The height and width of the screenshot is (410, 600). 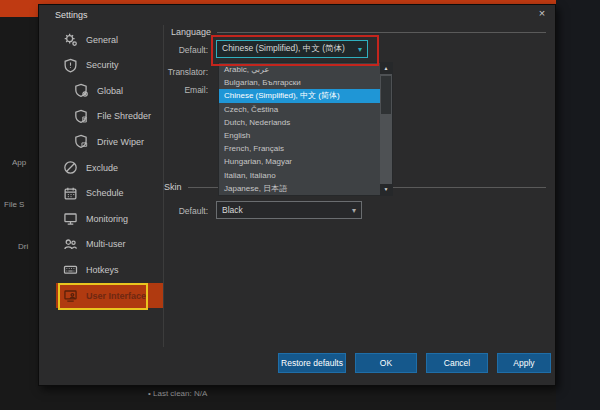 I want to click on keyboard-icon, so click(x=70, y=270).